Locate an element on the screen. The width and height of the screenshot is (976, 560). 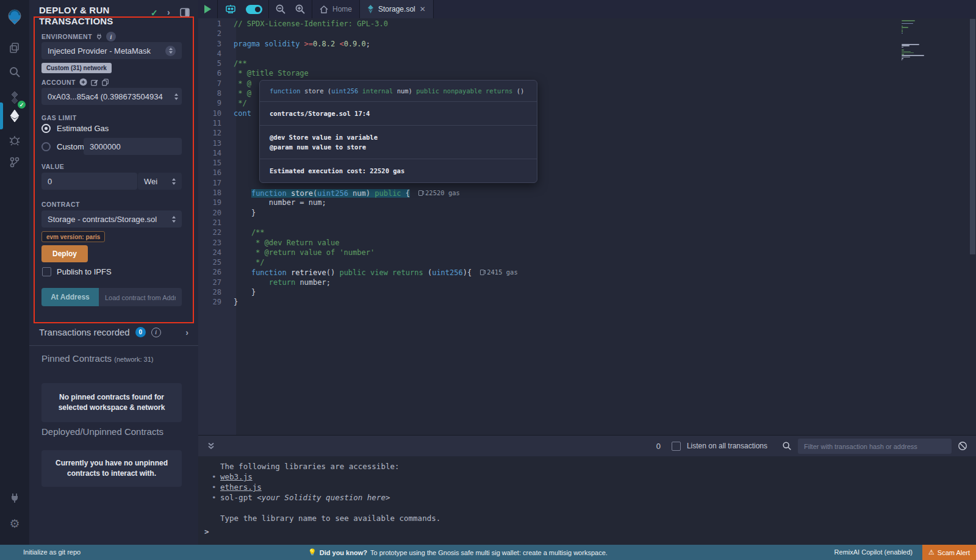
editor-scrollbar is located at coordinates (972, 137).